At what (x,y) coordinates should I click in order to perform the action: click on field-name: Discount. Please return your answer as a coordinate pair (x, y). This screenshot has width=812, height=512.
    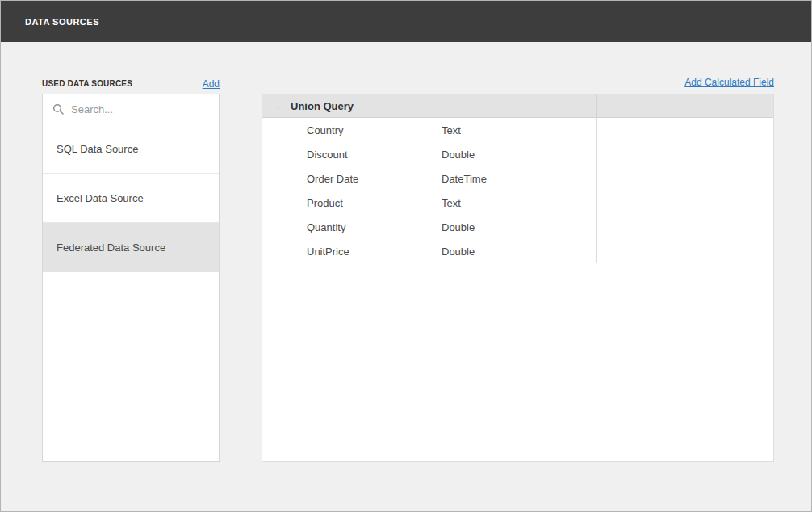
    Looking at the image, I should click on (328, 155).